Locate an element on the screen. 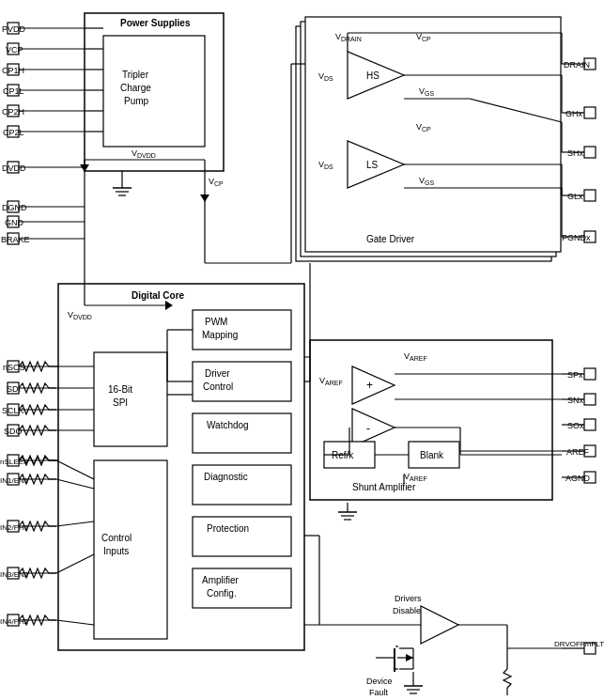 This screenshot has width=604, height=700. svg-text: SOx is located at coordinates (576, 426).